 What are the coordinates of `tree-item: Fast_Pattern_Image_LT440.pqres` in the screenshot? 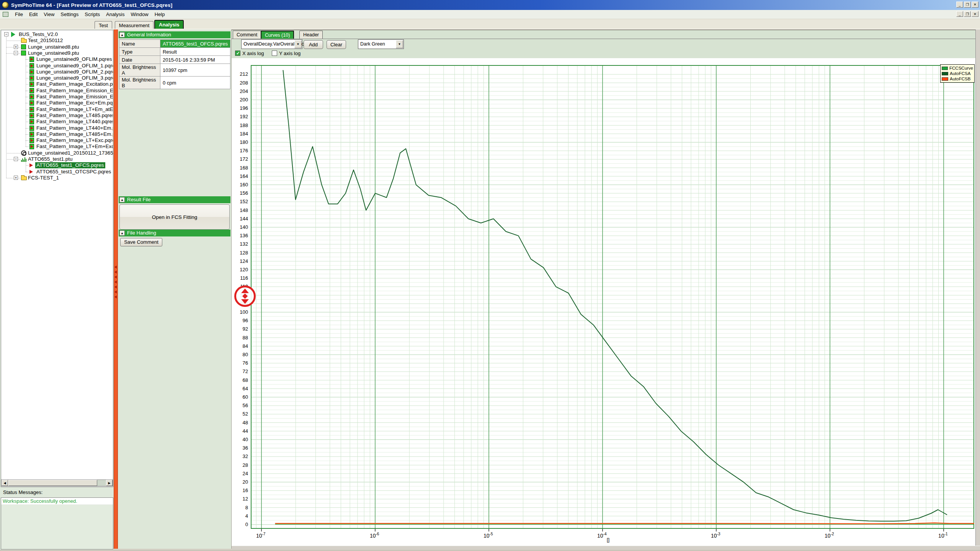 It's located at (57, 122).